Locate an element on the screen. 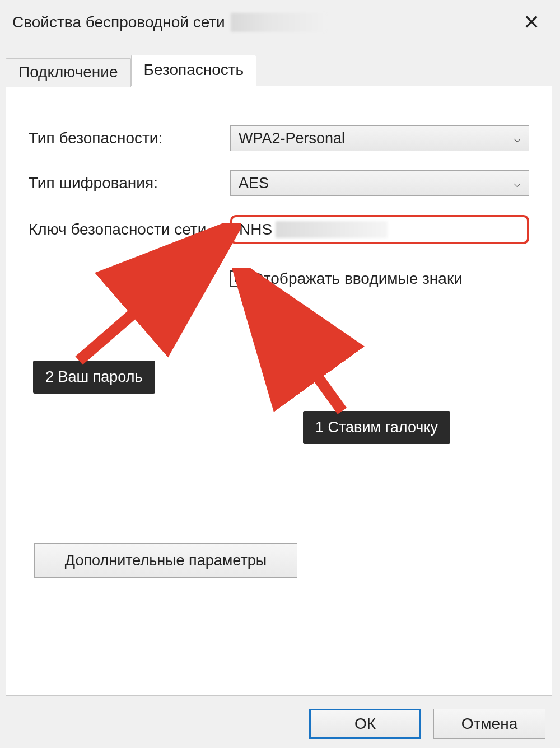 The width and height of the screenshot is (560, 748). tab-connection: Подключение is located at coordinates (68, 73).